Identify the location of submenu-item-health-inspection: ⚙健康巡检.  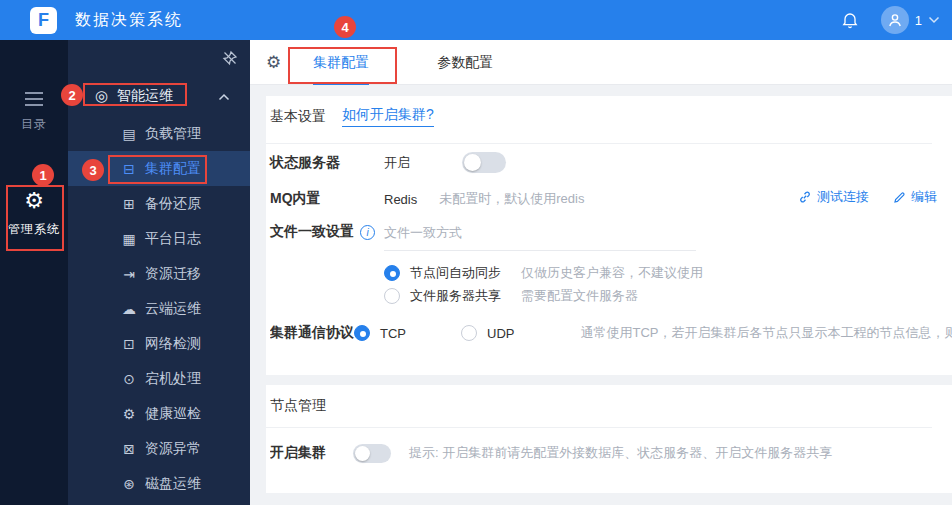
(159, 414).